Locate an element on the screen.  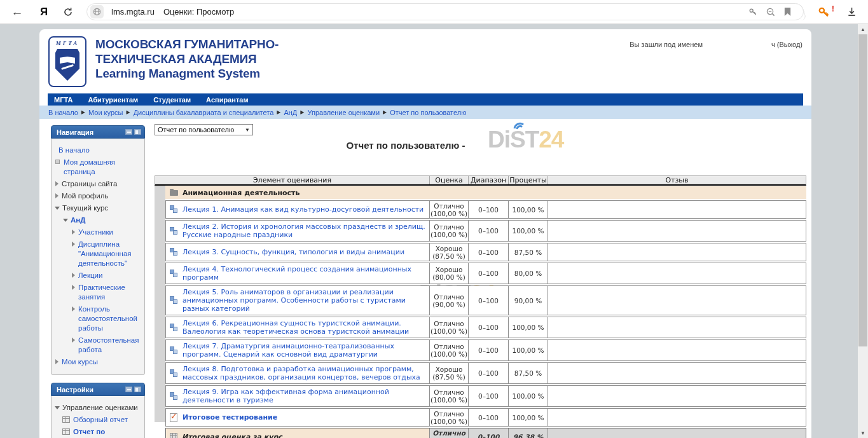
site-title-line1: МОСКОВСКАЯ ГУМАНИТАРНО- is located at coordinates (187, 44).